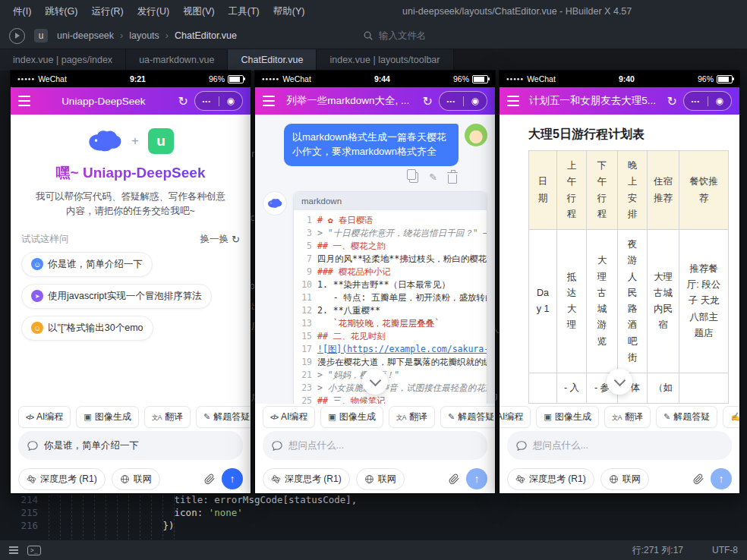  Describe the element at coordinates (96, 264) in the screenshot. I see `suggestion-text: 你是谁，简单介绍一下` at that location.